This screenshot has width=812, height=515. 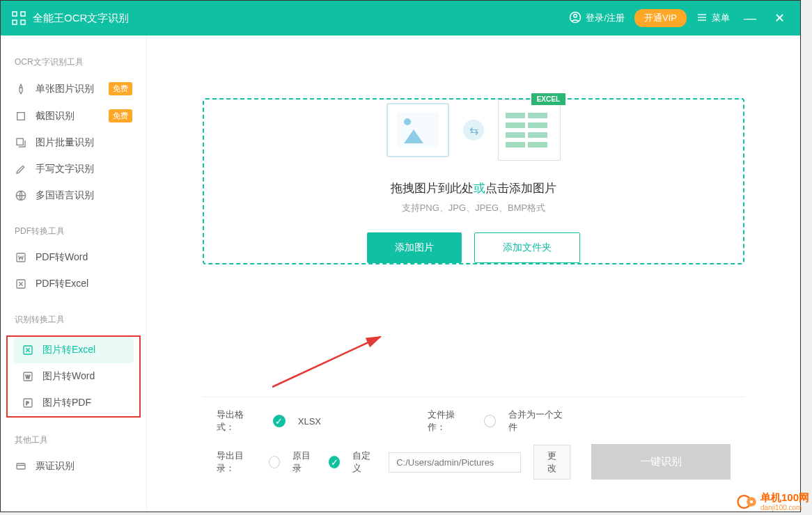 I want to click on menu-button: 菜单, so click(x=713, y=18).